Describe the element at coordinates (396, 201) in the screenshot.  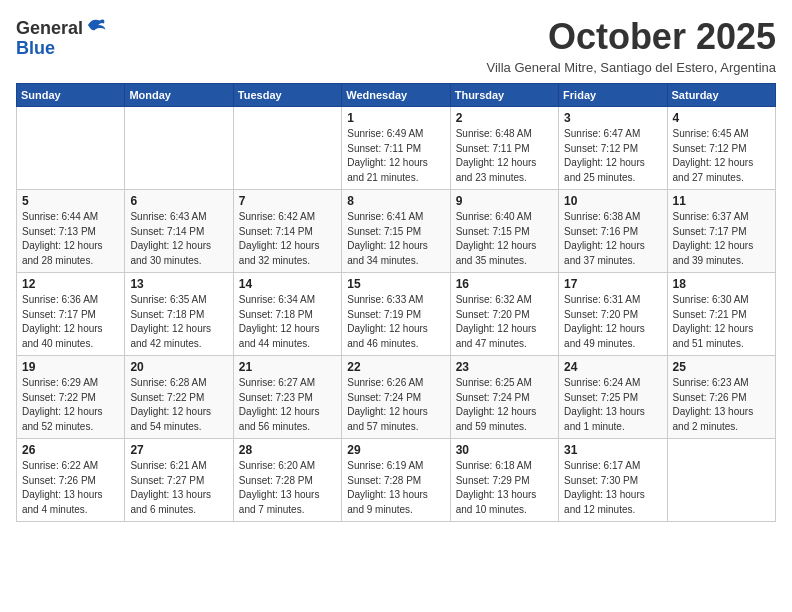
I see `day-number: 8` at that location.